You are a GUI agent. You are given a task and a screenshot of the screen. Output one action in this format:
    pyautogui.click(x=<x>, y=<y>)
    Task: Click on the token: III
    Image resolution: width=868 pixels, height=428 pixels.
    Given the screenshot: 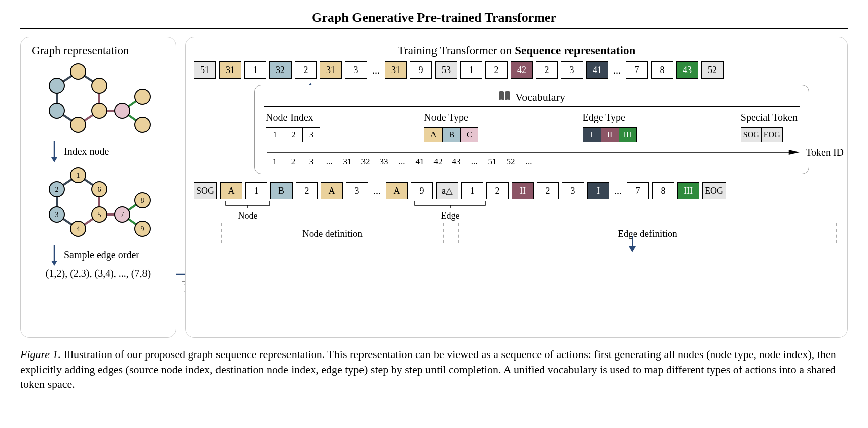 What is the action you would take?
    pyautogui.click(x=688, y=191)
    